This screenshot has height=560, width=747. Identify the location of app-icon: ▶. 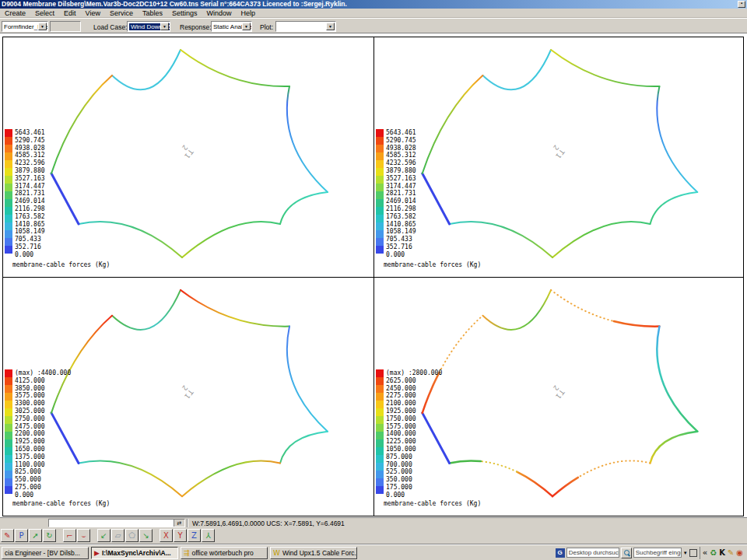
(96, 553).